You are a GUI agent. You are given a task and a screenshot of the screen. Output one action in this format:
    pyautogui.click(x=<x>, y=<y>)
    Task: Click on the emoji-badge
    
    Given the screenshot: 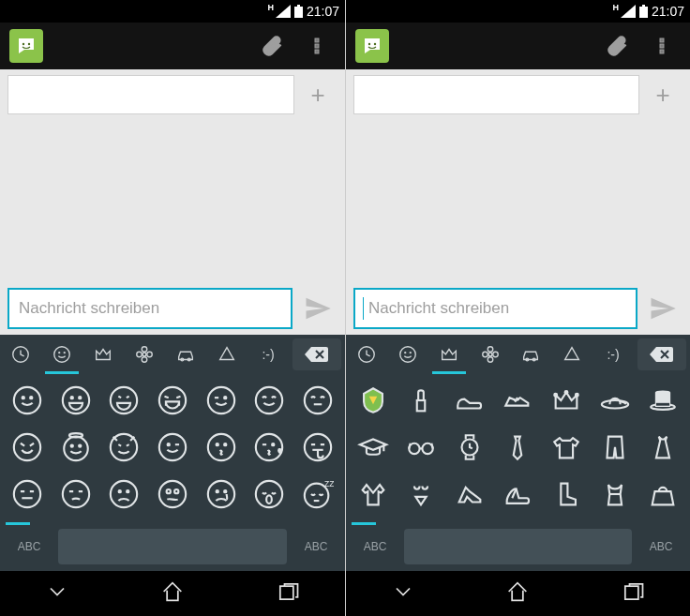 What is the action you would take?
    pyautogui.click(x=373, y=400)
    